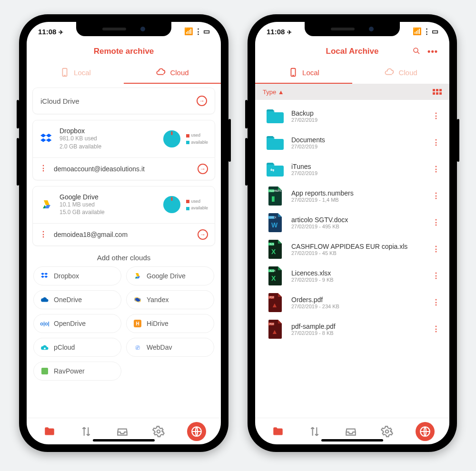 The height and width of the screenshot is (471, 476). Describe the element at coordinates (352, 116) in the screenshot. I see `file-row: Backup27/02/2019⋮` at that location.